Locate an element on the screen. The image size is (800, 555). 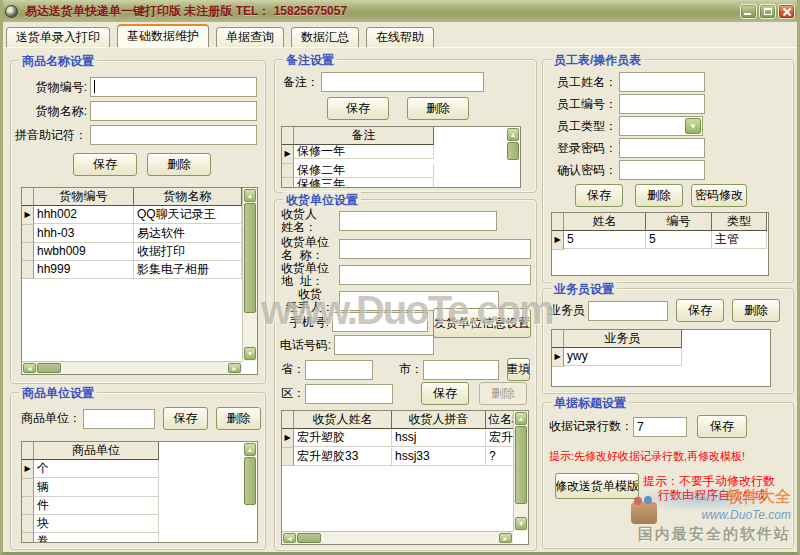
remark-delete-button: 删除 is located at coordinates (438, 108).